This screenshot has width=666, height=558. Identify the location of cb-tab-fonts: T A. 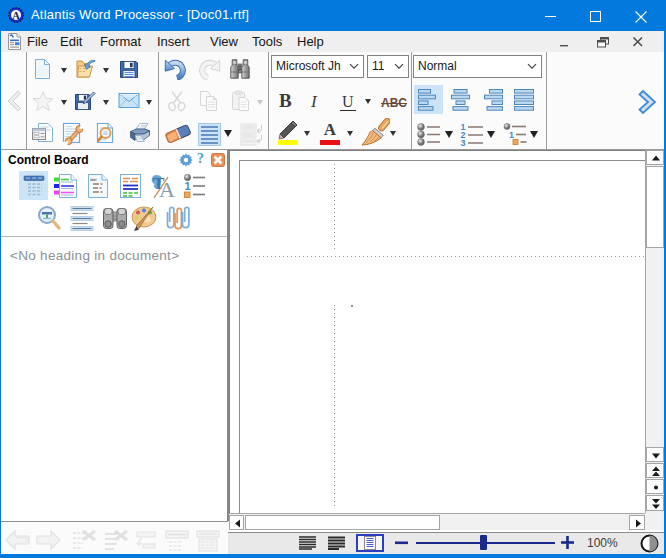
(164, 186).